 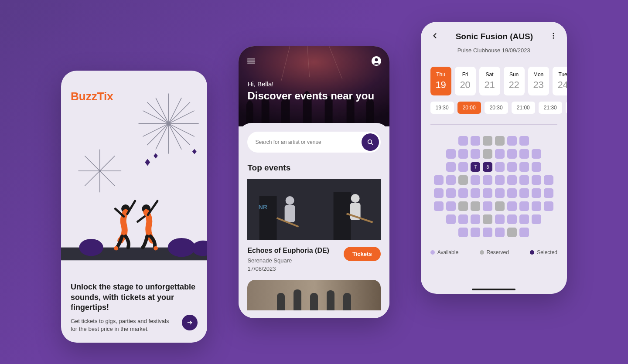 What do you see at coordinates (442, 108) in the screenshot?
I see `time-option: 19:30` at bounding box center [442, 108].